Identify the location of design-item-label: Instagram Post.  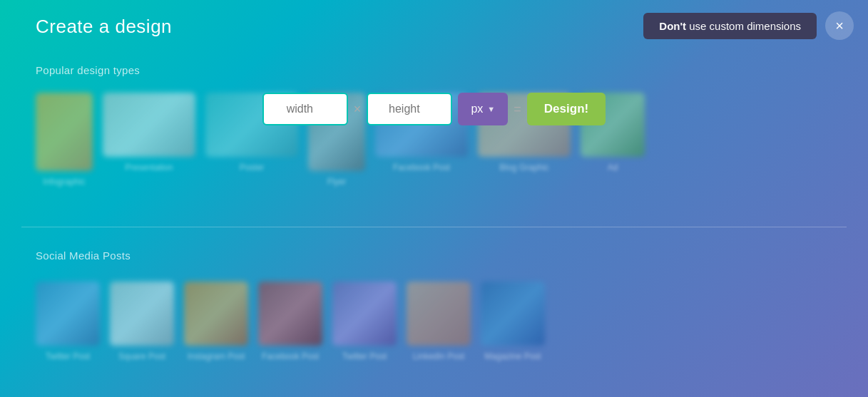
(217, 356).